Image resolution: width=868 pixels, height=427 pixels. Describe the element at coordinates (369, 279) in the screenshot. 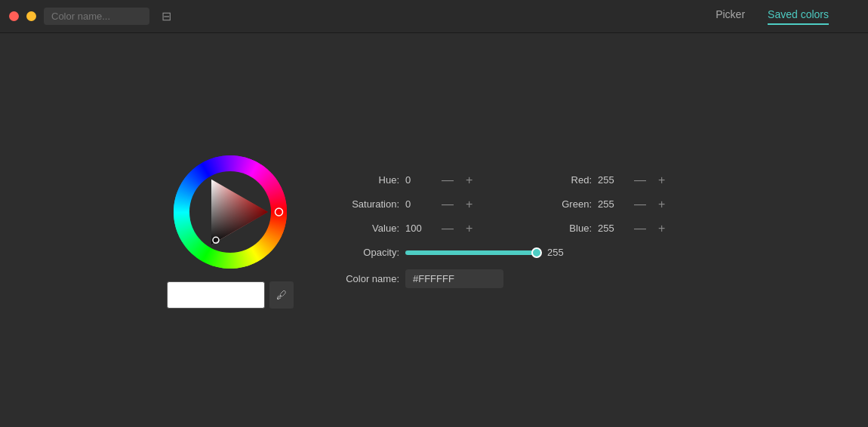

I see `color-name-label: Color name:` at that location.